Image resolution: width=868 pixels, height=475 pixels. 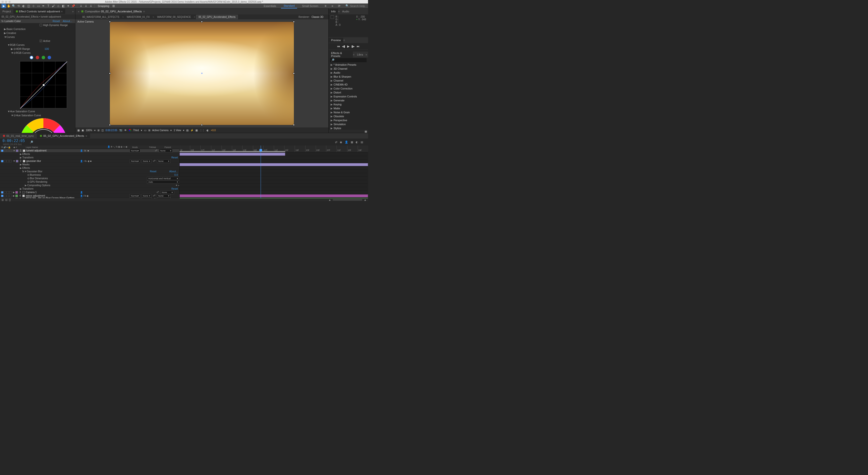 I want to click on effect-instance: fx ▼ Gaussian BlurResetAbout..., so click(x=90, y=171).